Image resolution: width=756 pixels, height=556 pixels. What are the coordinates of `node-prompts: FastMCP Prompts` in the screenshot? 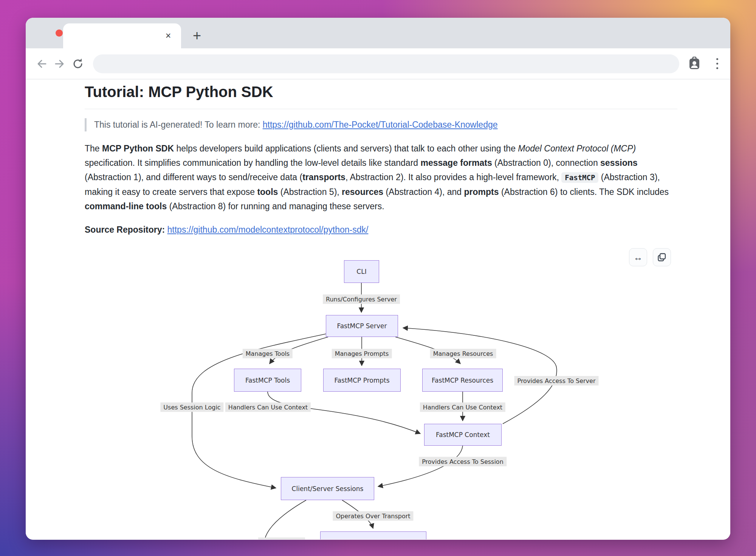 It's located at (362, 380).